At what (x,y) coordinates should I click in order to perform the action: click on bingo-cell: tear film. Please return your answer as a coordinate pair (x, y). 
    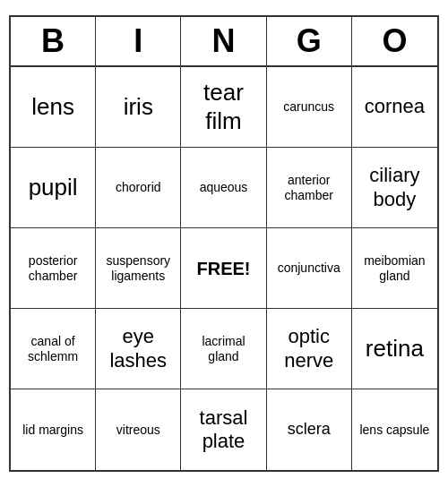
    Looking at the image, I should click on (224, 107).